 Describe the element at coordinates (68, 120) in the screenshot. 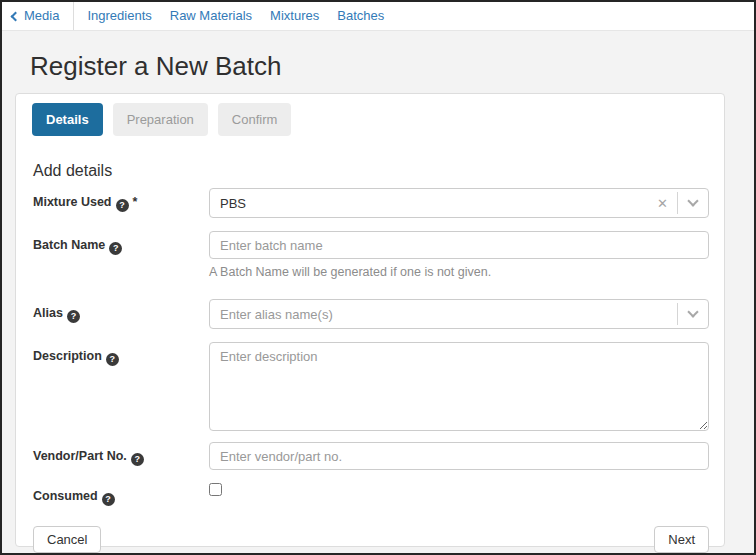

I see `tab-details: Details` at that location.